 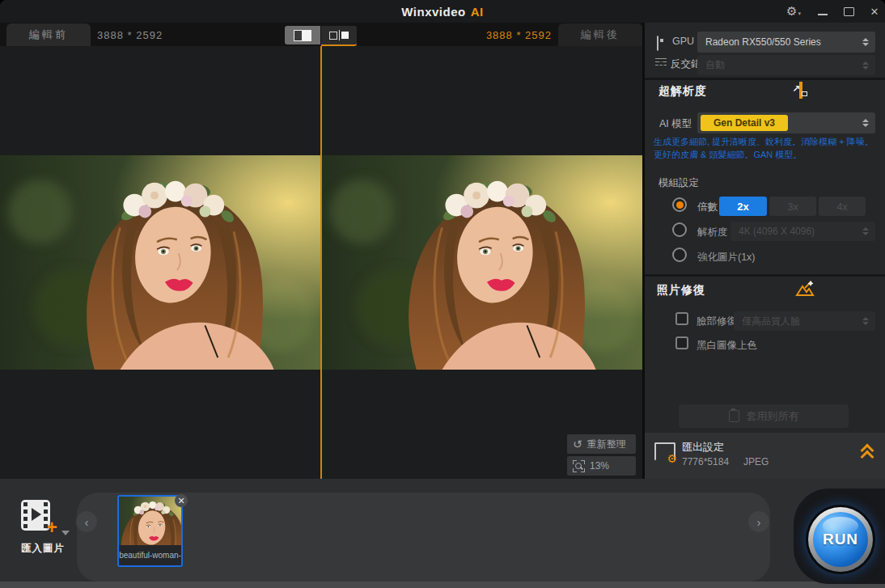 I want to click on preview-before-pane, so click(x=160, y=262).